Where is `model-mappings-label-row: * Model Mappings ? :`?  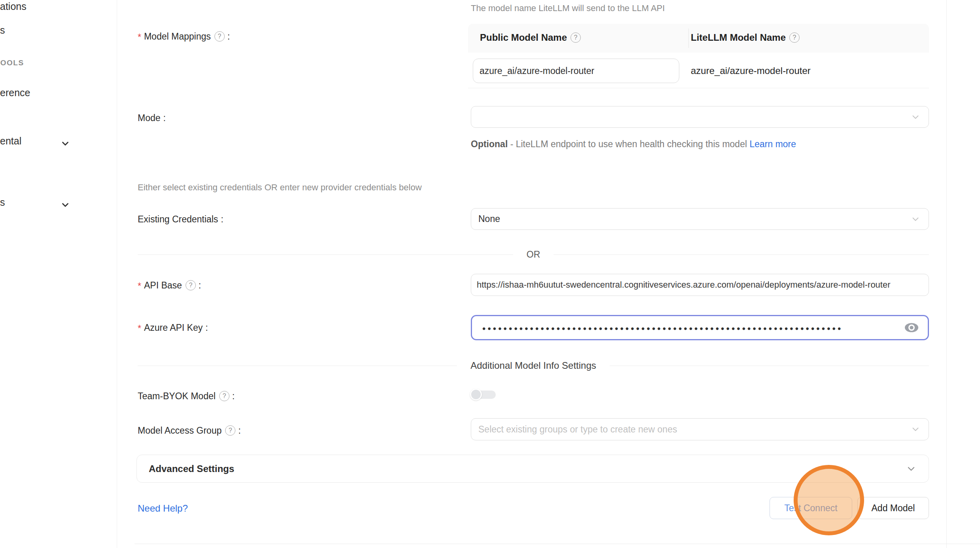
model-mappings-label-row: * Model Mappings ? : is located at coordinates (184, 36).